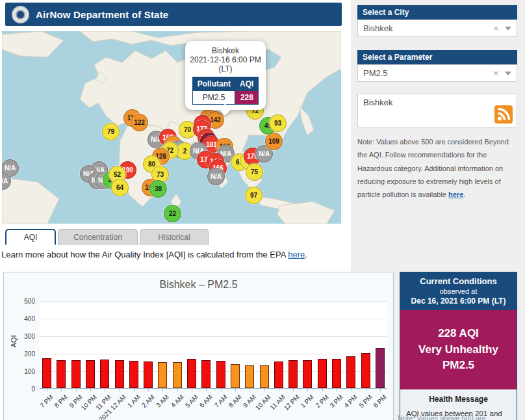 This screenshot has width=525, height=420. I want to click on popup-city: Bishkek, so click(225, 51).